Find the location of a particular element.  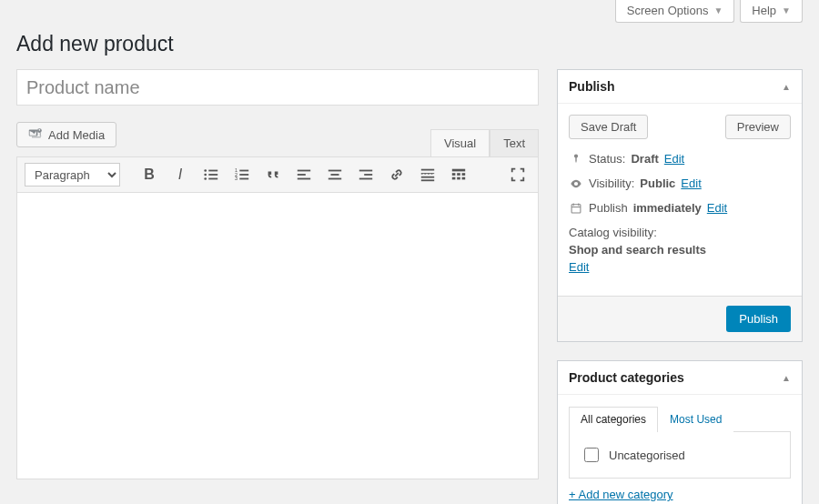

publish-title: Publish is located at coordinates (592, 86).